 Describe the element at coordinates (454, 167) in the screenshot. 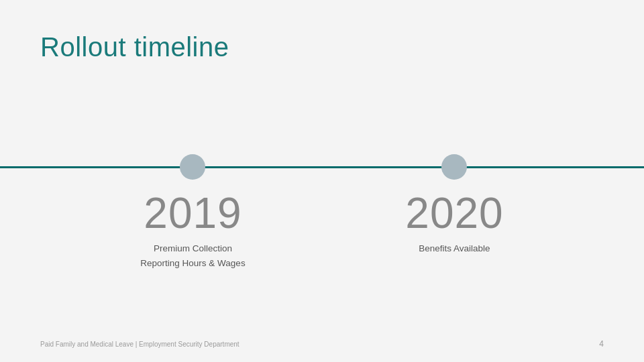

I see `timeline-circle-2020` at that location.